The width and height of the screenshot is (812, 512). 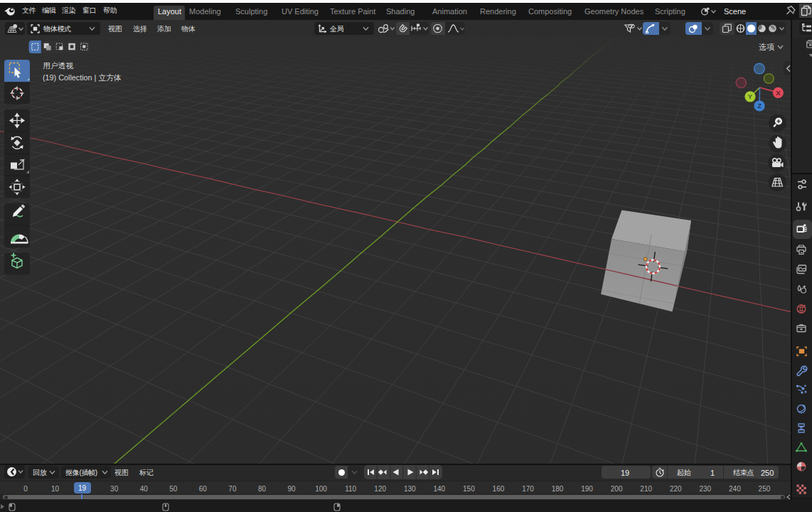 What do you see at coordinates (751, 97) in the screenshot?
I see `svg-text: Y` at bounding box center [751, 97].